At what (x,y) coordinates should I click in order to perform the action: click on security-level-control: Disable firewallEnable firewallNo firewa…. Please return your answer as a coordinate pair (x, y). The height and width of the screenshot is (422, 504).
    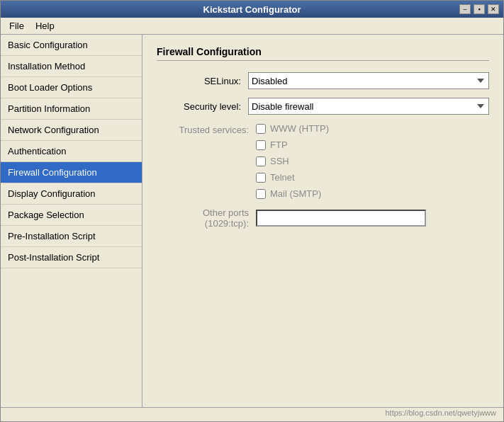
    Looking at the image, I should click on (369, 106).